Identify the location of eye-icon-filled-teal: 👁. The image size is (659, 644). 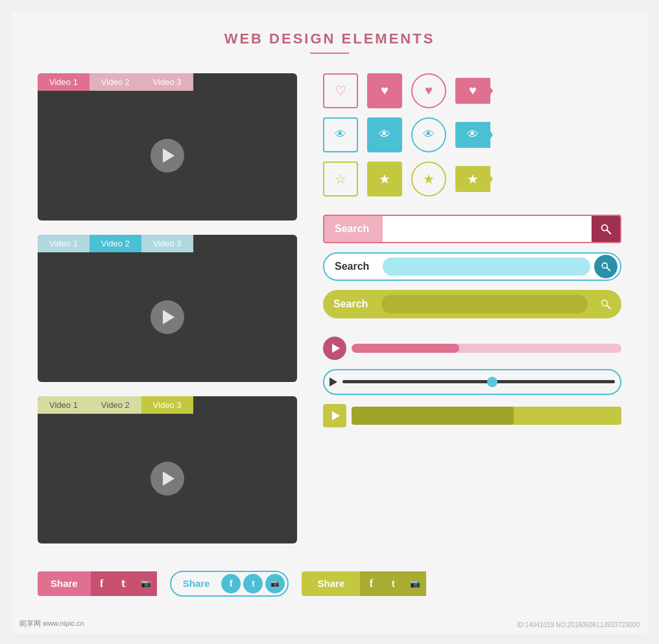
(385, 135).